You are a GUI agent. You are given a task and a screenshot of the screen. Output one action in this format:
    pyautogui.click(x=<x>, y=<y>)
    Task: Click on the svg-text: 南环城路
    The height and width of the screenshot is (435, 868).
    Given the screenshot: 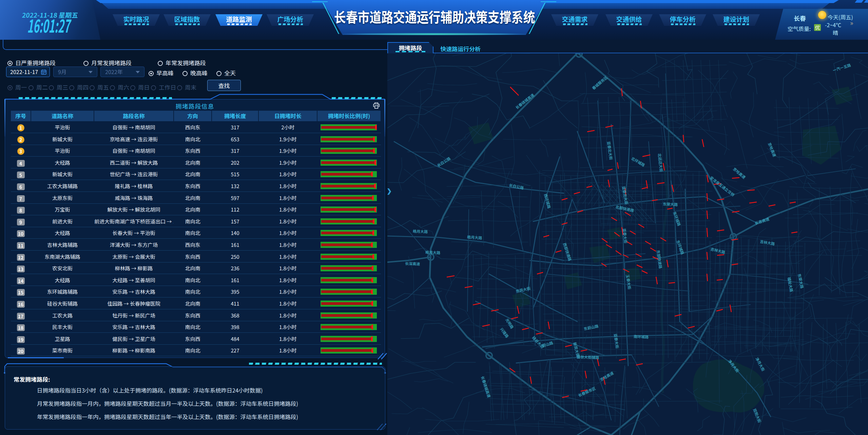 What is the action you would take?
    pyautogui.click(x=641, y=337)
    